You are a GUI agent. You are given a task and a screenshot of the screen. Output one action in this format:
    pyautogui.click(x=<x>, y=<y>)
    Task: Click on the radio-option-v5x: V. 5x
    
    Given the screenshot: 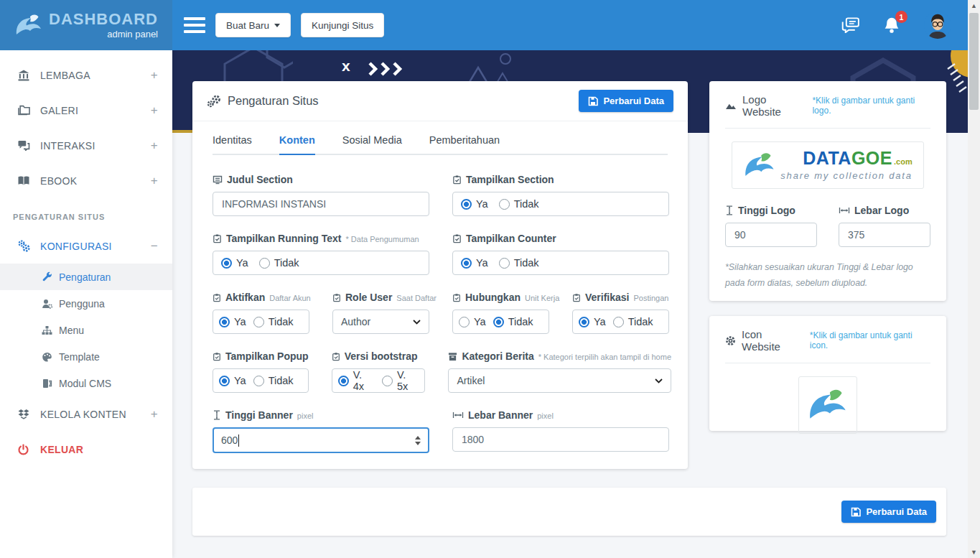 What is the action you would take?
    pyautogui.click(x=401, y=381)
    